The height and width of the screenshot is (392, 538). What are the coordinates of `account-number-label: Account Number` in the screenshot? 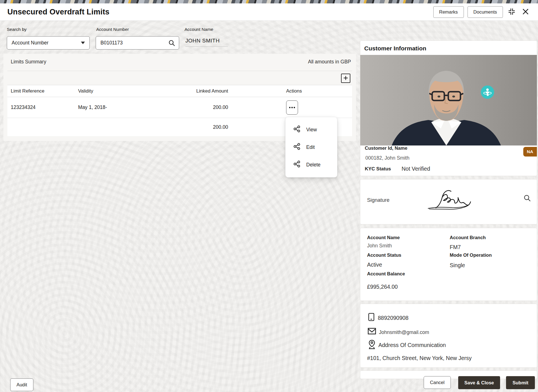 It's located at (113, 29).